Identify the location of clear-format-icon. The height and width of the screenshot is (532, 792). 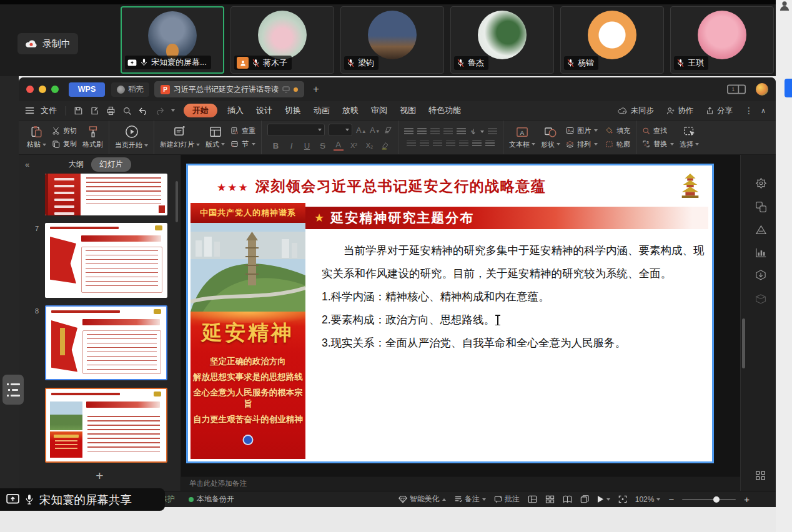
(388, 130).